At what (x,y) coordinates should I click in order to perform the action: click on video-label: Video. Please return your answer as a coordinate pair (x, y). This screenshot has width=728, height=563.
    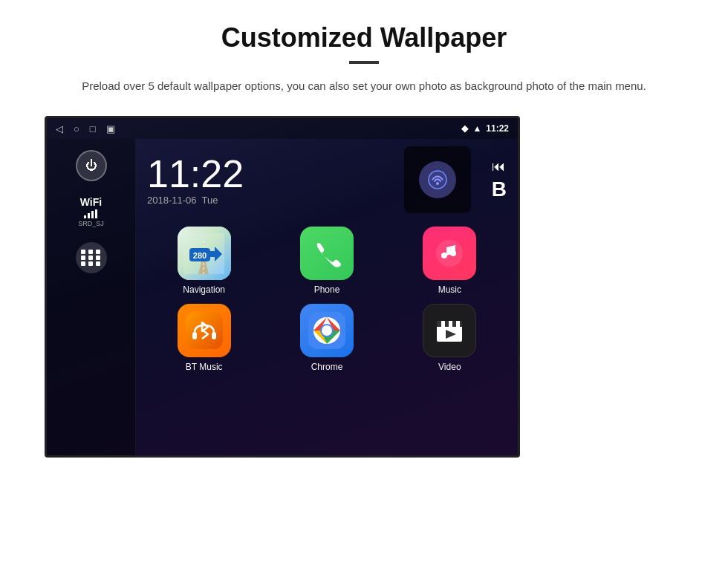
    Looking at the image, I should click on (449, 367).